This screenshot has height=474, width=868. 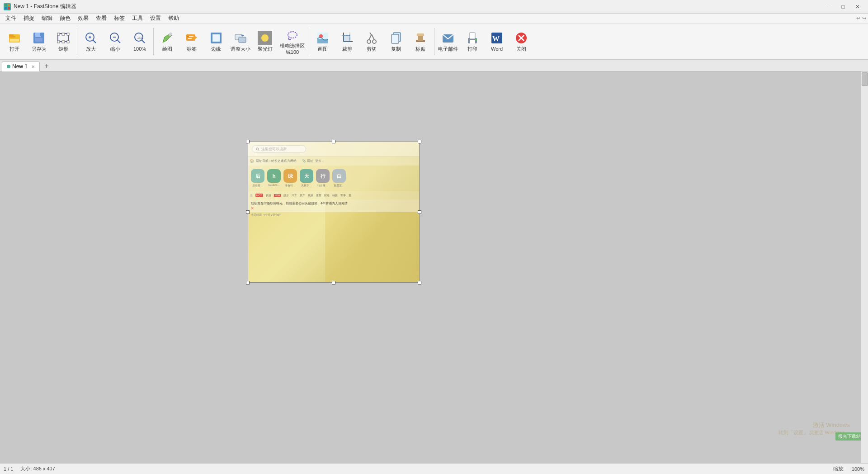 What do you see at coordinates (167, 42) in the screenshot?
I see `draw-button: 绘图` at bounding box center [167, 42].